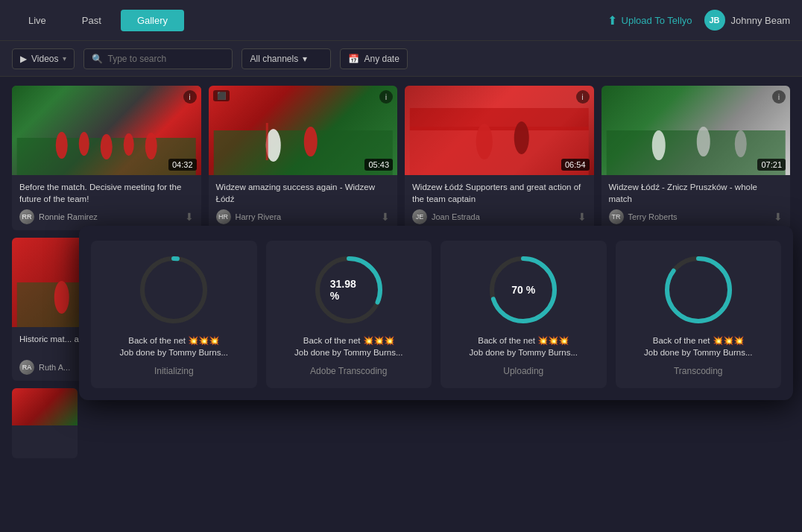 The width and height of the screenshot is (802, 532). What do you see at coordinates (382, 59) in the screenshot?
I see `date-filter-label: Any date` at bounding box center [382, 59].